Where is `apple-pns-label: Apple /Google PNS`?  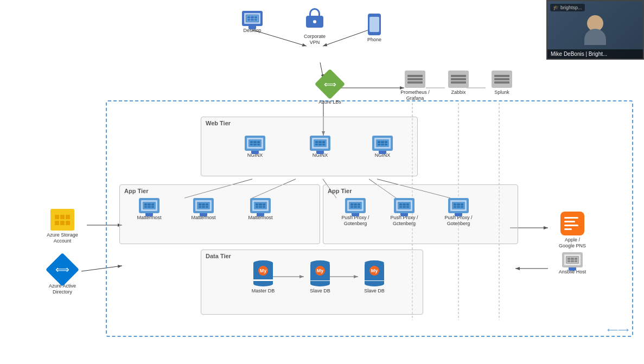 apple-pns-label: Apple /Google PNS is located at coordinates (572, 243).